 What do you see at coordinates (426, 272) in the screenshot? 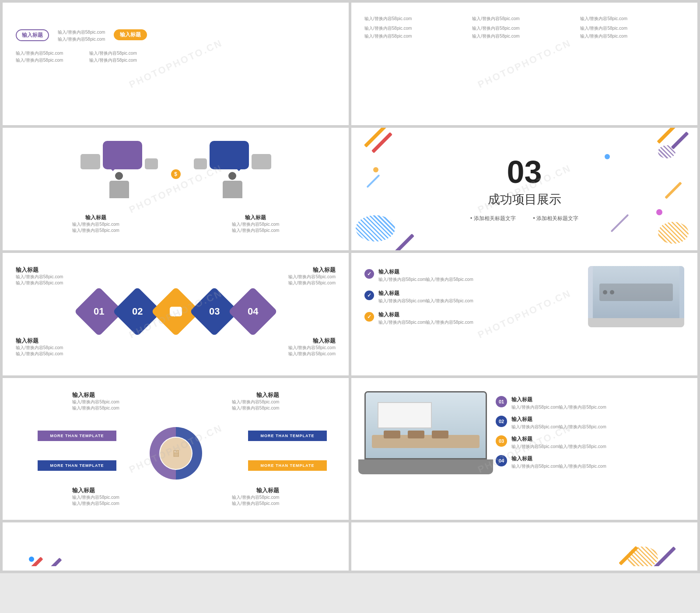
I see `check-title-1: 输入标题` at bounding box center [426, 272].